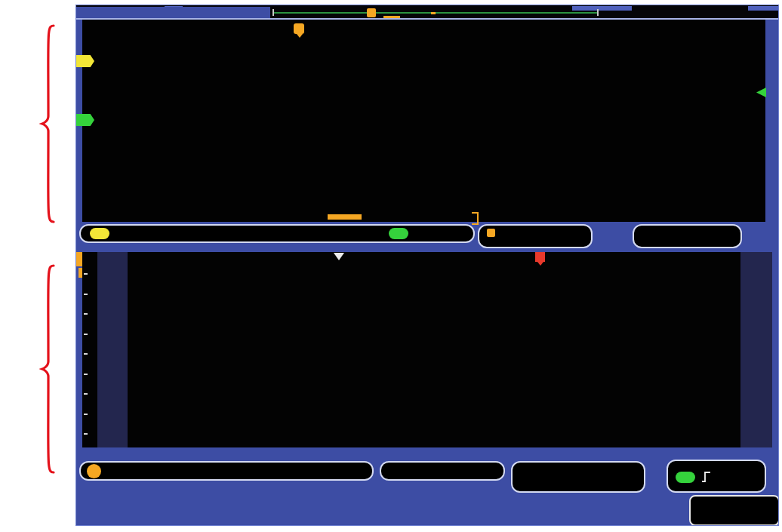 The width and height of the screenshot is (782, 532). What do you see at coordinates (277, 234) in the screenshot?
I see `channel-readout-box` at bounding box center [277, 234].